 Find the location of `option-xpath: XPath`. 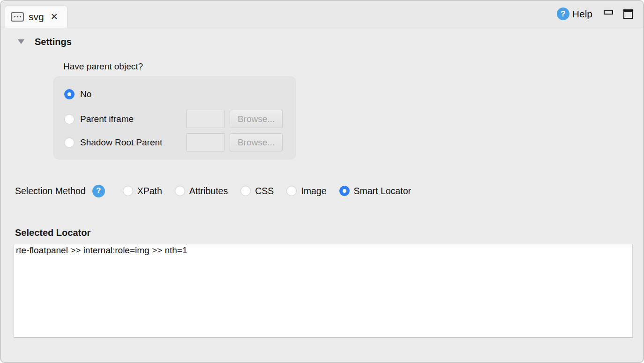

option-xpath: XPath is located at coordinates (142, 191).